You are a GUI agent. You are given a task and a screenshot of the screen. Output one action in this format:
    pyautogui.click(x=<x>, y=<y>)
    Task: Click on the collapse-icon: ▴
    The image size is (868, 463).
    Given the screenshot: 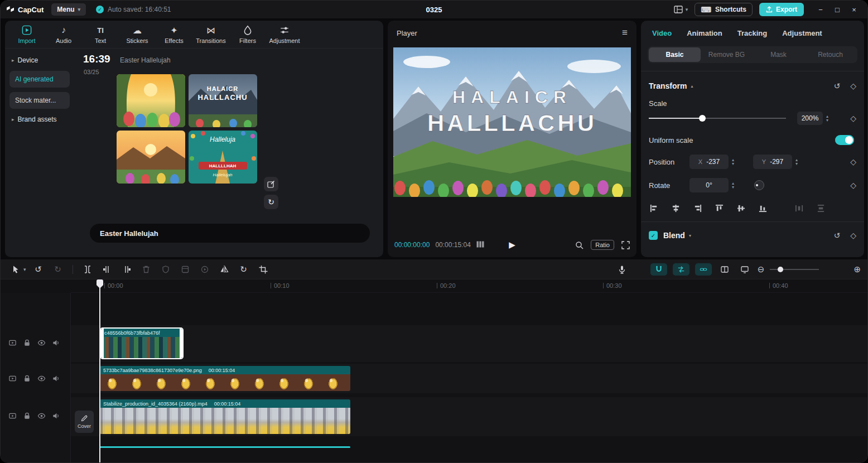 What is the action you would take?
    pyautogui.click(x=692, y=86)
    